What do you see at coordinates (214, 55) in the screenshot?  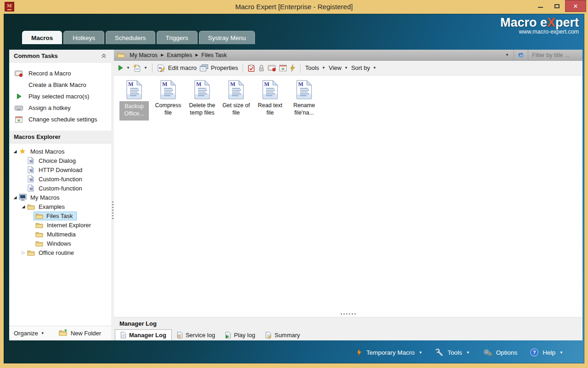 I see `breadcrumb-files-task: Files Task` at bounding box center [214, 55].